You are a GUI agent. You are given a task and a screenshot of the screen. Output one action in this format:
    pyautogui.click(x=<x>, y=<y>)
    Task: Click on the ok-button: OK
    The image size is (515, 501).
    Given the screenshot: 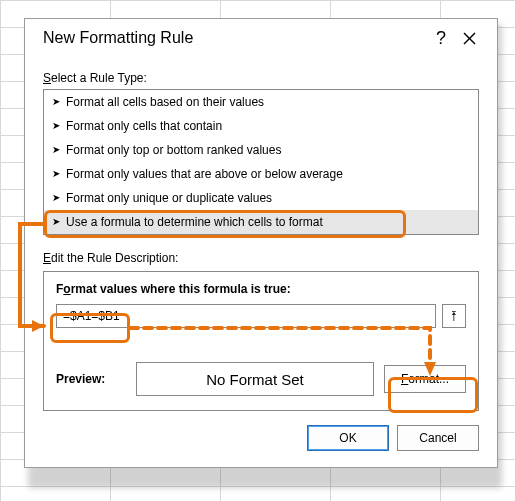 What is the action you would take?
    pyautogui.click(x=348, y=438)
    